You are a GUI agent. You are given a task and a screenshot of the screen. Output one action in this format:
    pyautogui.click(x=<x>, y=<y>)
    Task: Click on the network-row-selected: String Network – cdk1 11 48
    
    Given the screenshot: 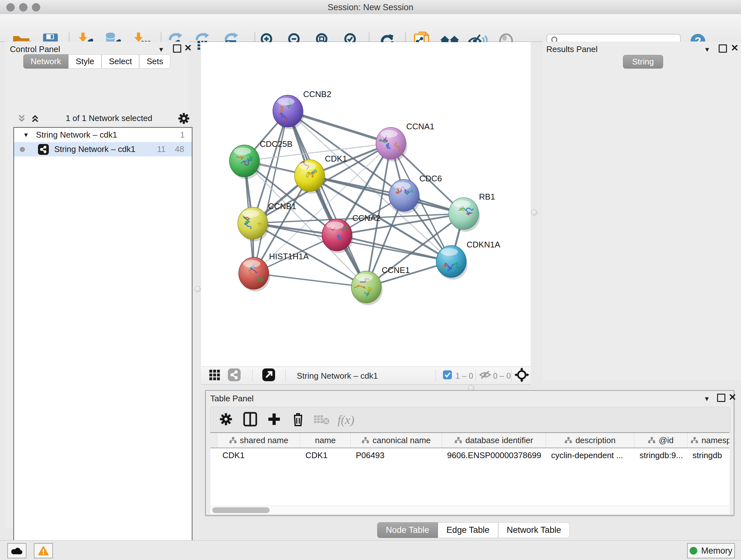 What is the action you would take?
    pyautogui.click(x=103, y=149)
    